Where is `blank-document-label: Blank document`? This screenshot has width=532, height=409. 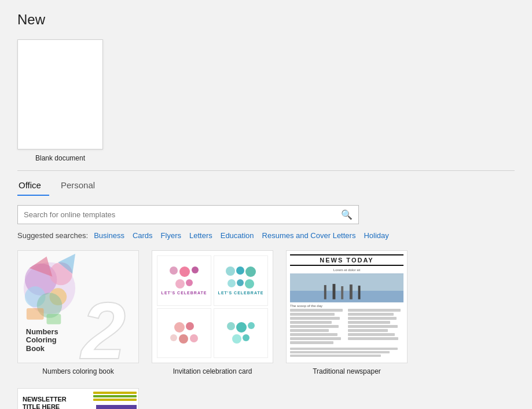 blank-document-label: Blank document is located at coordinates (60, 158).